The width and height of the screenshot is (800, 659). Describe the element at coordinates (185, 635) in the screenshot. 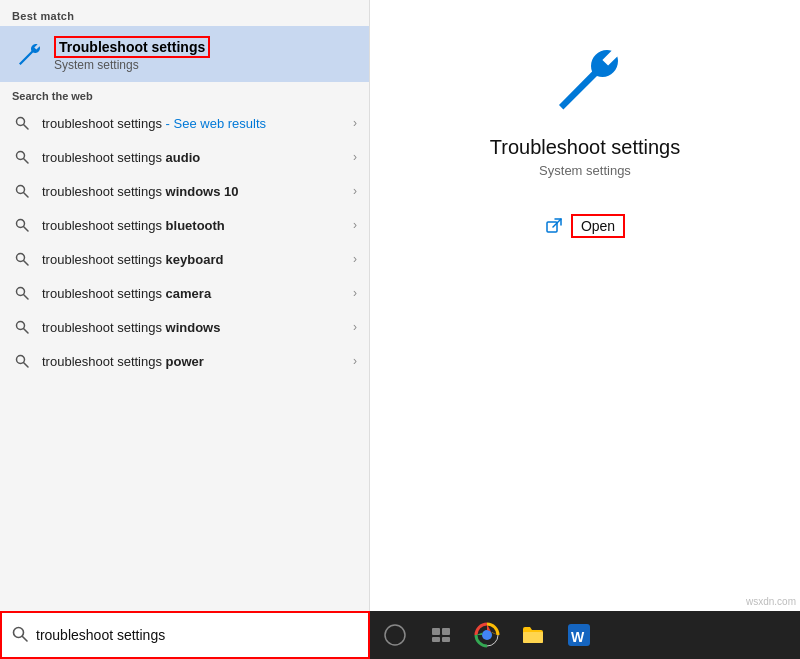

I see `search-bar` at that location.